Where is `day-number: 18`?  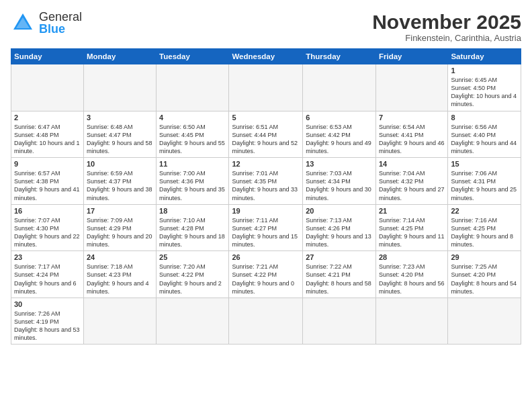
day-number: 18 is located at coordinates (192, 211).